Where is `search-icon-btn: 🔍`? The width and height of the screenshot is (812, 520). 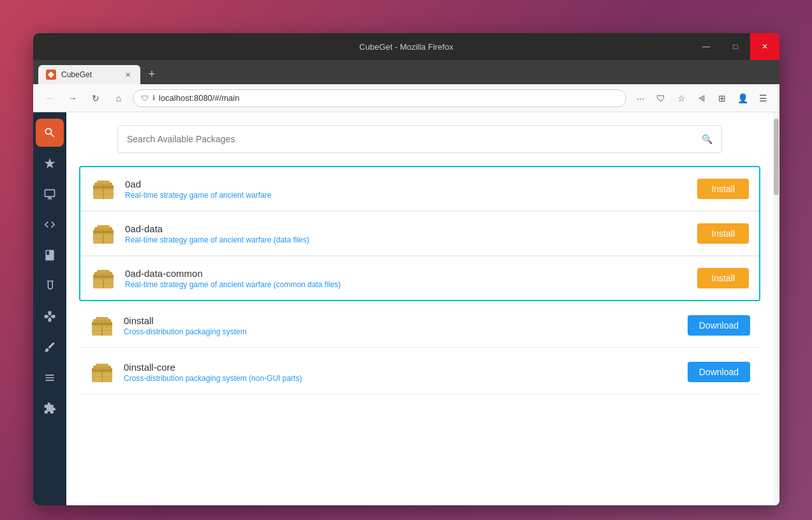 search-icon-btn: 🔍 is located at coordinates (707, 139).